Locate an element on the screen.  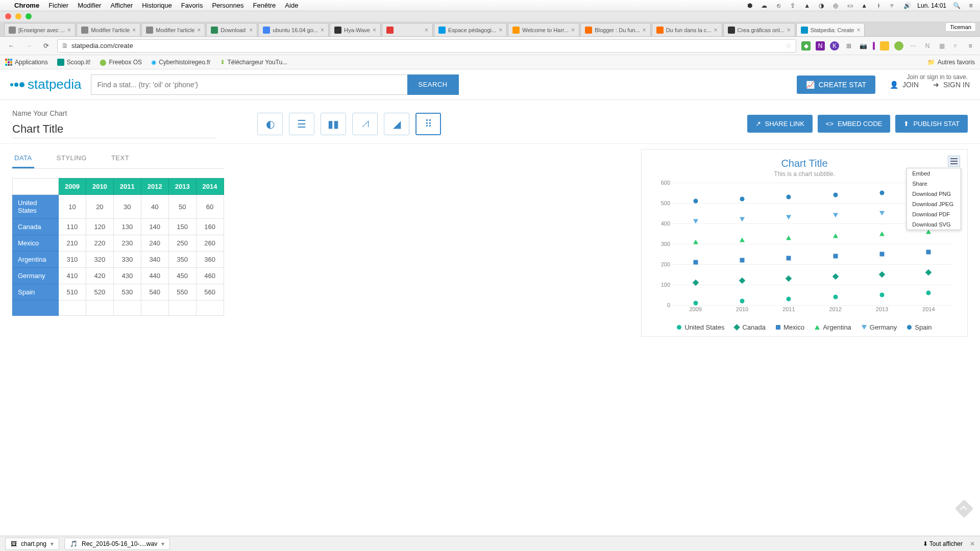
year-header: 2014 is located at coordinates (210, 187).